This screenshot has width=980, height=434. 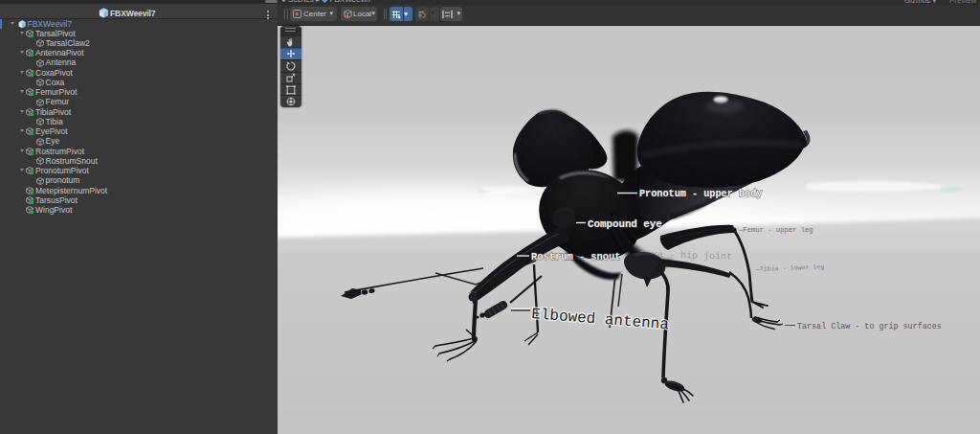 I want to click on svg-text: —Femur - upper leg, so click(x=775, y=230).